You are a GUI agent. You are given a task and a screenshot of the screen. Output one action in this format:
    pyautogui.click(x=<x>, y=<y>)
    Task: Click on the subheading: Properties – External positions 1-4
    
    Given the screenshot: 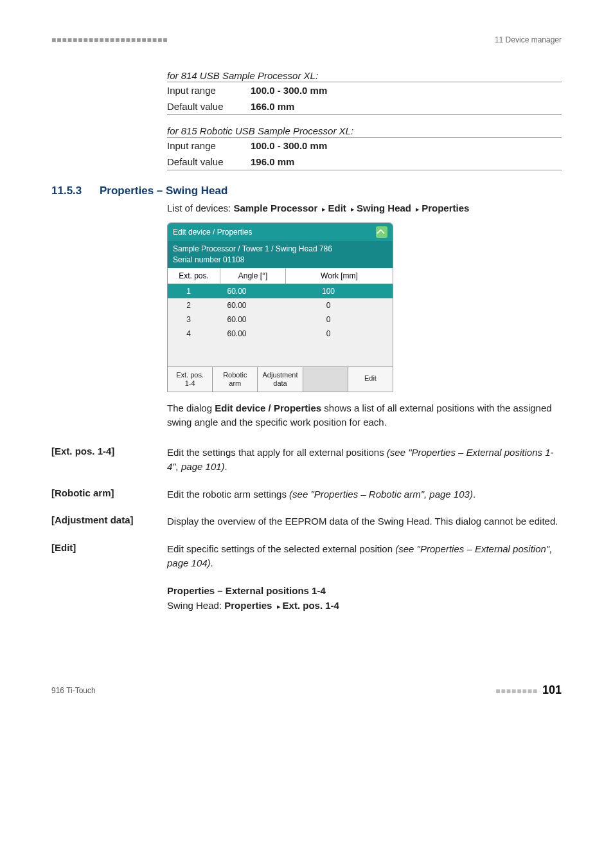 What is the action you would take?
    pyautogui.click(x=364, y=590)
    